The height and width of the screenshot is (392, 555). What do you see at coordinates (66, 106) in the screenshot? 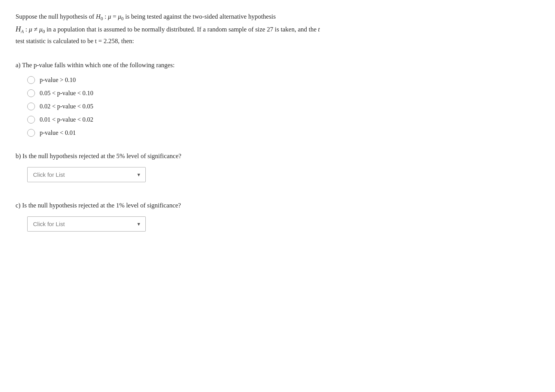
I see `radio-label-3: 0.02 < p-value < 0.05` at bounding box center [66, 106].